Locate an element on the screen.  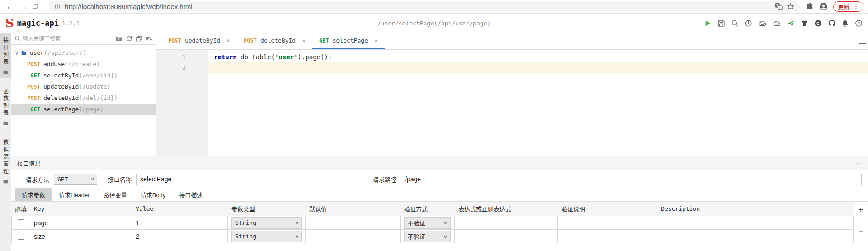
gitee-icon: G is located at coordinates (818, 24).